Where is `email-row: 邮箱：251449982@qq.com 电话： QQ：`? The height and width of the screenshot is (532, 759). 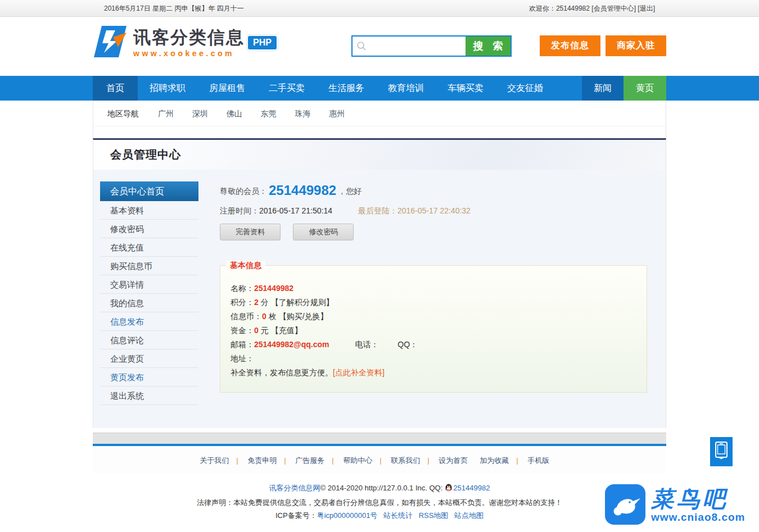
email-row: 邮箱：251449982@qq.com 电话： QQ： is located at coordinates (433, 345).